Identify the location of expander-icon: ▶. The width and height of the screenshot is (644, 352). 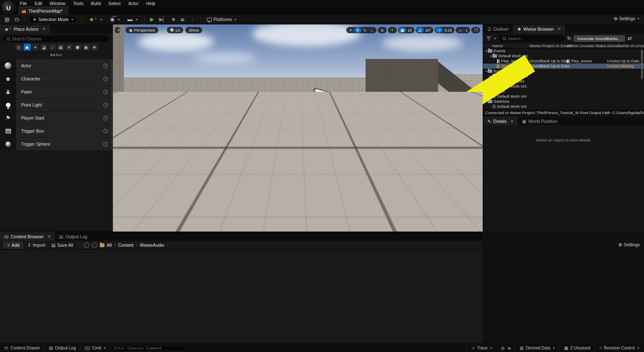
(491, 76).